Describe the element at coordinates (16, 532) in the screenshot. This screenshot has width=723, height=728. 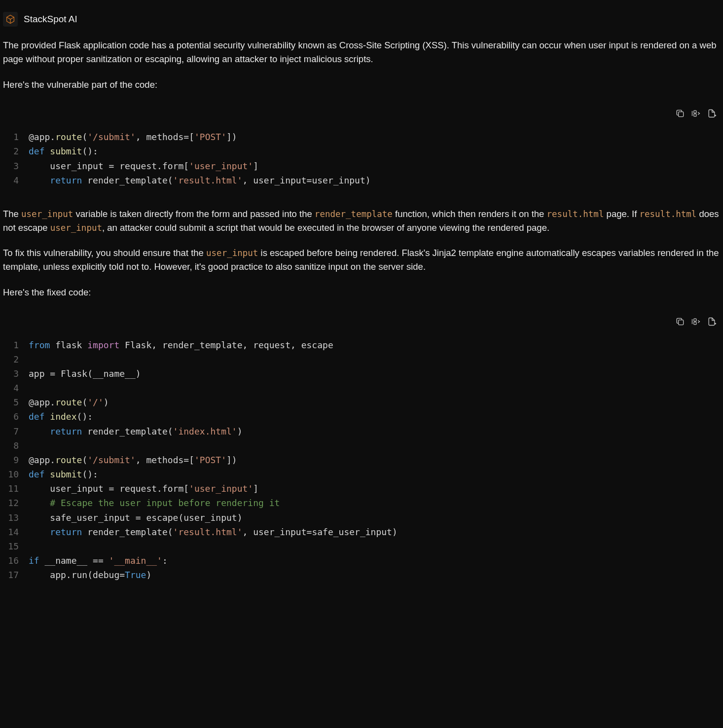
I see `line-number: 14` at that location.